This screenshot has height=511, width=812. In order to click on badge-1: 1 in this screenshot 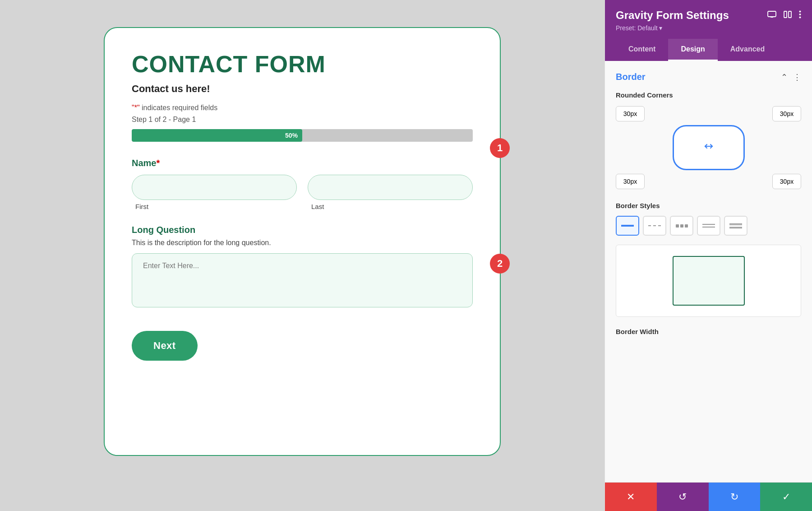, I will do `click(500, 148)`.